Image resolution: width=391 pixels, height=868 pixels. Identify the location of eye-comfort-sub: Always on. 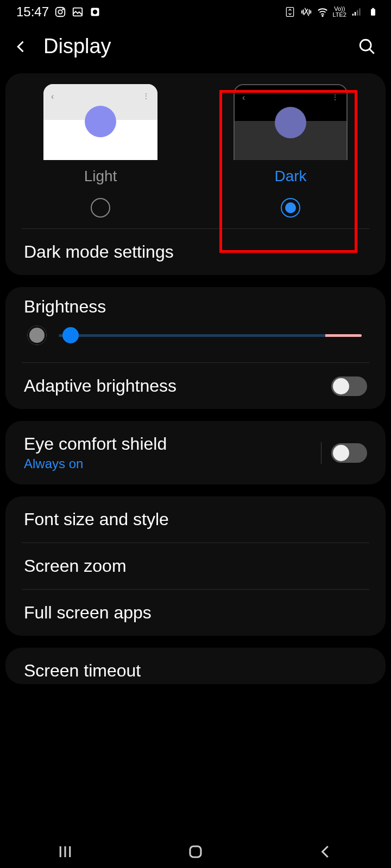
(96, 464).